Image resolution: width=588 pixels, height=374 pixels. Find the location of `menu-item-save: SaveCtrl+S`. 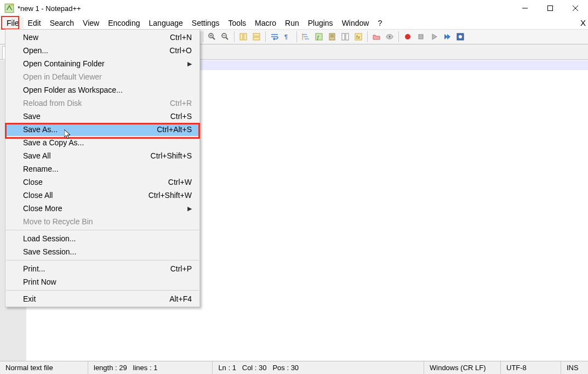

menu-item-save: SaveCtrl+S is located at coordinates (102, 116).